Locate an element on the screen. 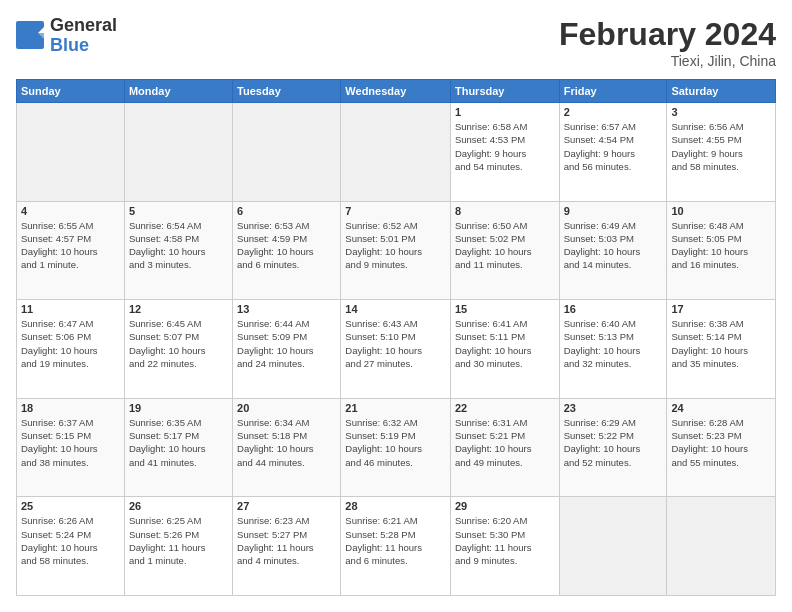 This screenshot has height=612, width=792. calendar-cell: 25Sunrise: 6:26 AM Sunset: 5:24 PM Dayli… is located at coordinates (71, 546).